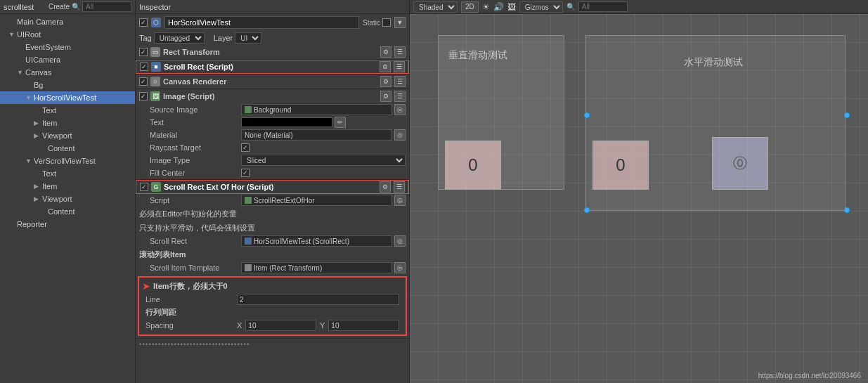  I want to click on rt-menu-btn: ☰, so click(400, 52).